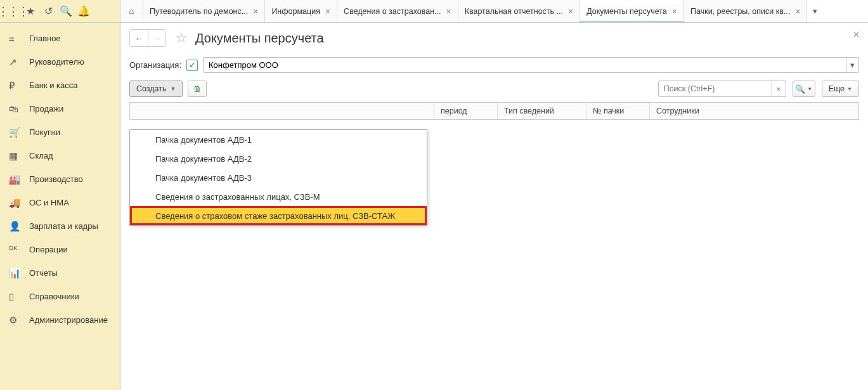 This screenshot has height=390, width=868. Describe the element at coordinates (398, 11) in the screenshot. I see `tab-2: Сведения о застрахован...×` at that location.